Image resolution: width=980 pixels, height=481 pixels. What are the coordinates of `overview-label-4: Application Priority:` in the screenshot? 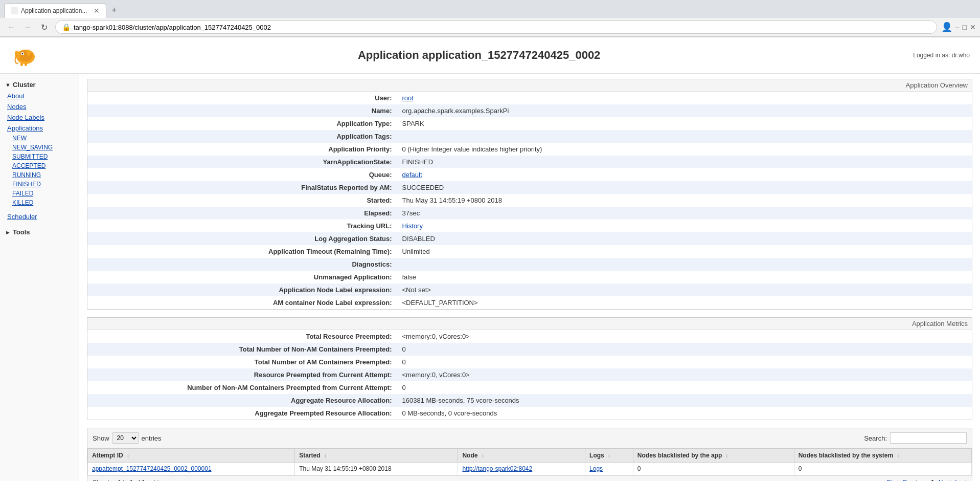 It's located at (242, 149).